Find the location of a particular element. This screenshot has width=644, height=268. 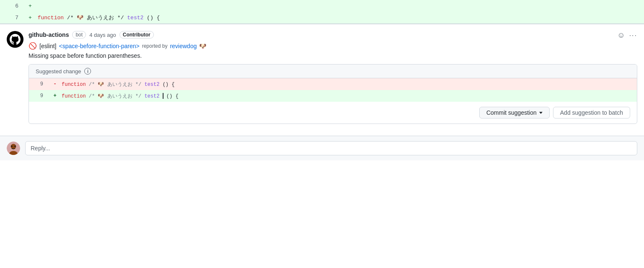

stop-icon: 🚫 is located at coordinates (33, 46).